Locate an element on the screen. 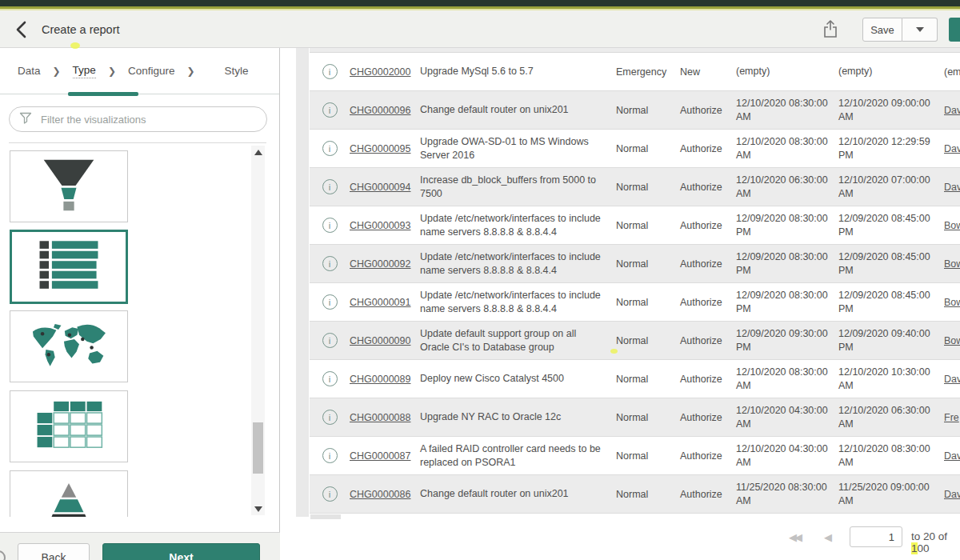  change-number-link: CHG0000092 is located at coordinates (380, 264).